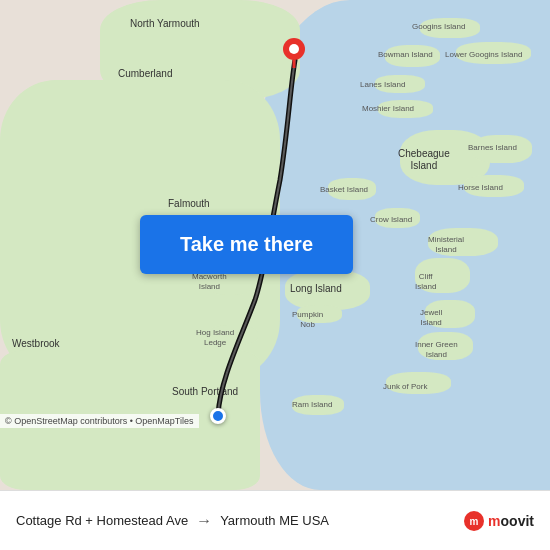 The image size is (550, 550). Describe the element at coordinates (165, 24) in the screenshot. I see `label-north-yarmouth: North Yarmouth` at that location.